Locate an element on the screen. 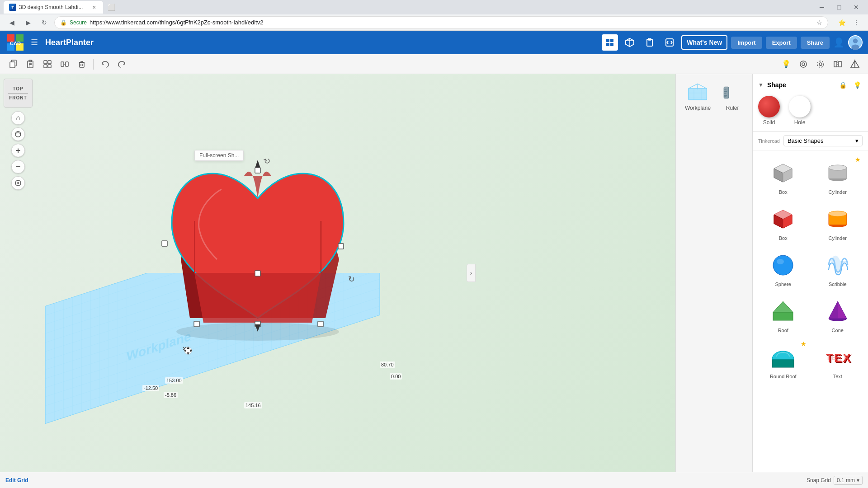  panel-collapse-icon: ▼ is located at coordinates (761, 85).